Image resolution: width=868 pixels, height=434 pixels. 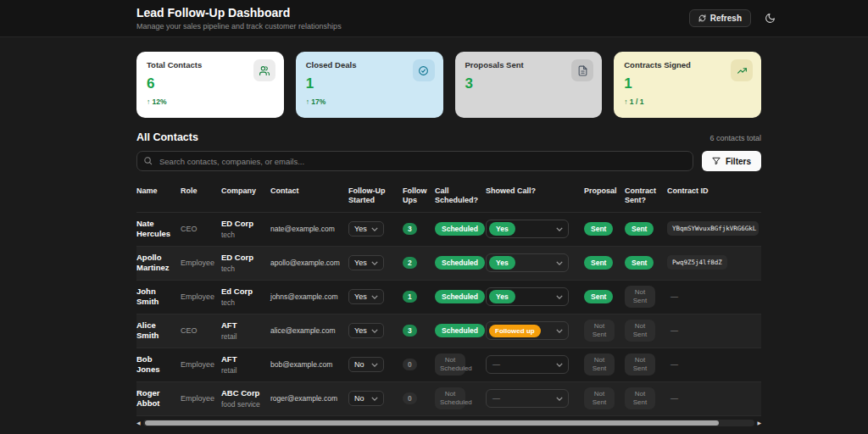 What do you see at coordinates (640, 331) in the screenshot?
I see `contract-sent-badge: Not Sent` at bounding box center [640, 331].